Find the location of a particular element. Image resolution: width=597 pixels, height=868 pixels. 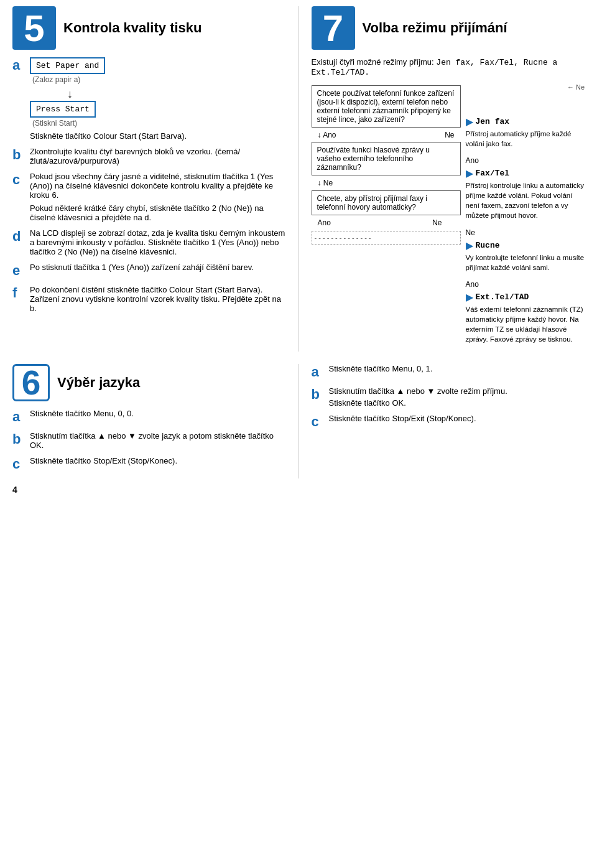

step6a: a Stiskněte tlačítko Menu, 0, 0. is located at coordinates (149, 417).